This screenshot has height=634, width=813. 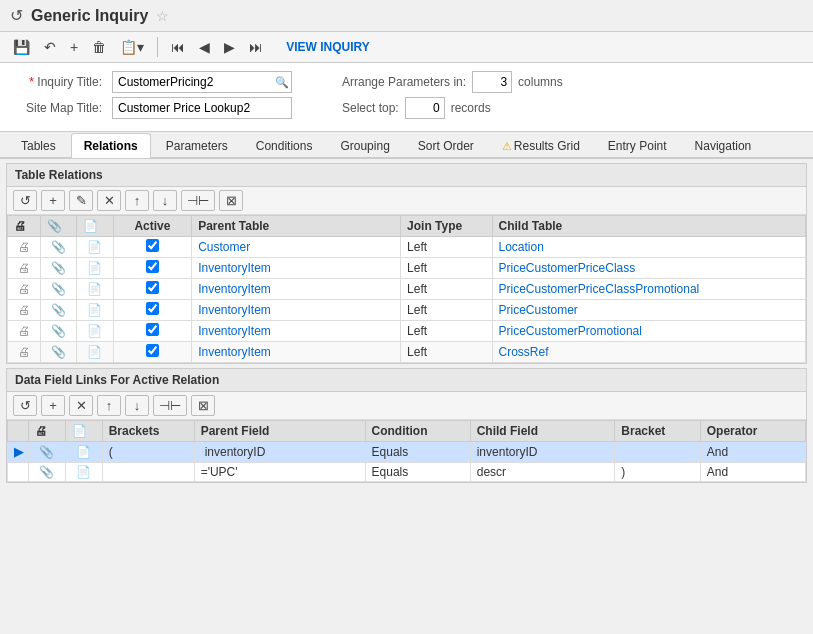 What do you see at coordinates (152, 226) in the screenshot?
I see `col-active-header: Active` at bounding box center [152, 226].